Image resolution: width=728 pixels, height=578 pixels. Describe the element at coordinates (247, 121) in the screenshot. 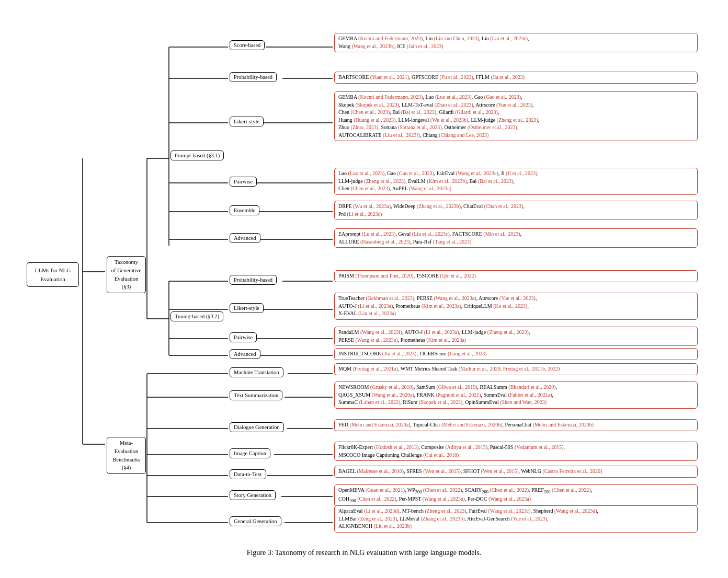

I see `likert-style-1-node: Likert-style` at that location.